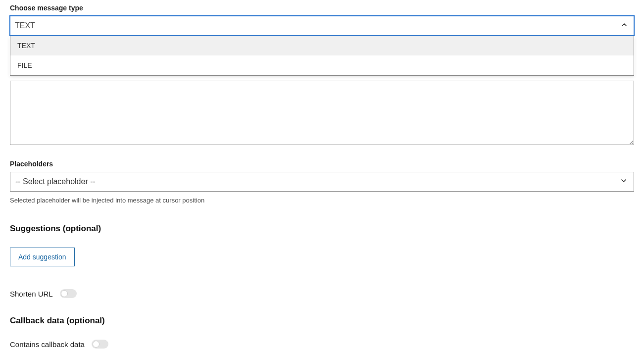  What do you see at coordinates (322, 344) in the screenshot?
I see `callback-toggle-row: Contains callback data` at bounding box center [322, 344].